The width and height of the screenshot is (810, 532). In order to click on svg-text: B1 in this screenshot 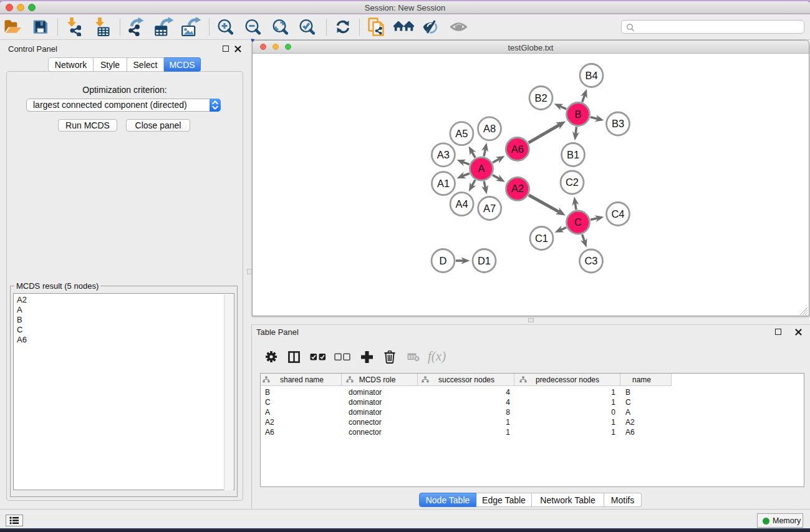, I will do `click(573, 155)`.